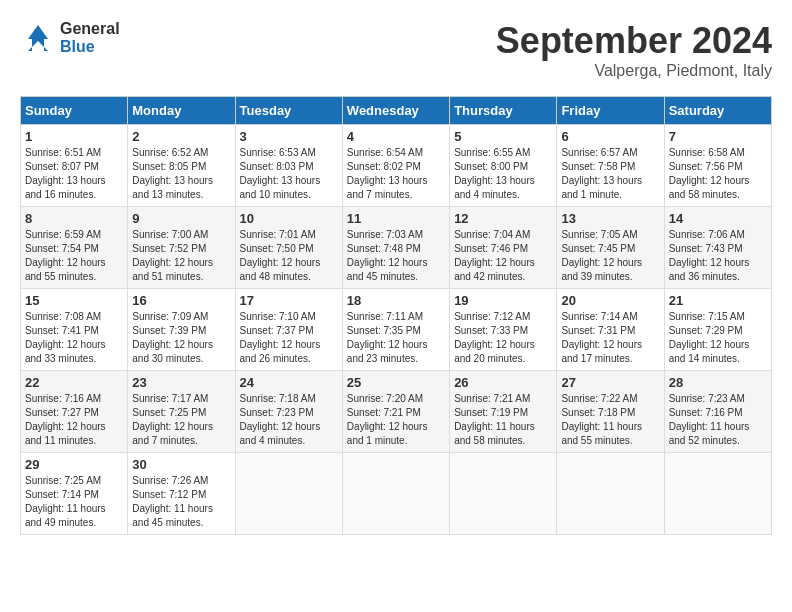 The width and height of the screenshot is (792, 612). I want to click on day-info: Sunrise: 7:09 AM Sunset: 7:39 PM Dayligh…, so click(181, 338).